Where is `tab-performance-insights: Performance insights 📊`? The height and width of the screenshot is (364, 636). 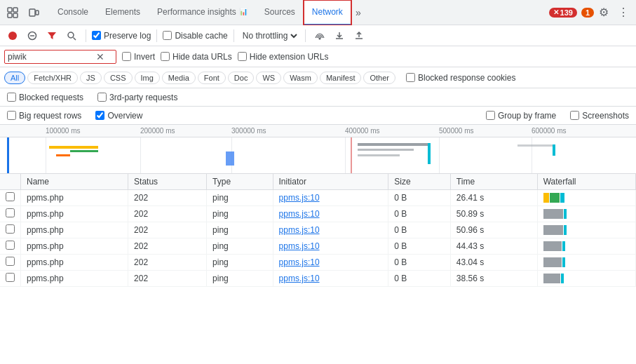 tab-performance-insights: Performance insights 📊 is located at coordinates (202, 13).